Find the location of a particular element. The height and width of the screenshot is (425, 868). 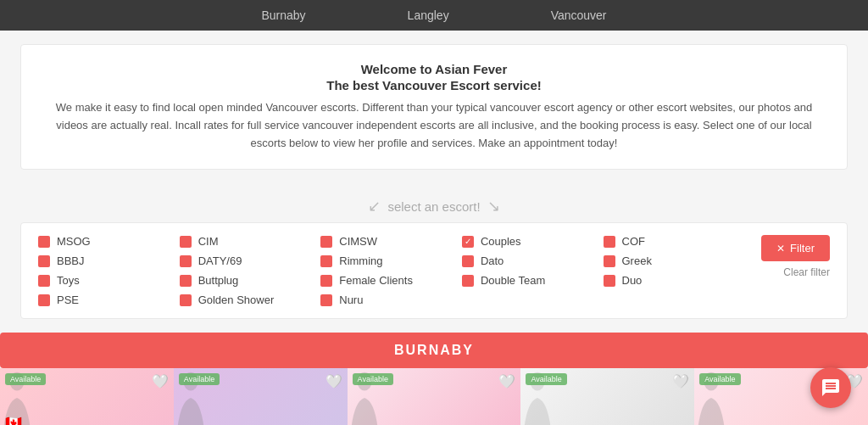

filter-greek: Greek is located at coordinates (675, 261).